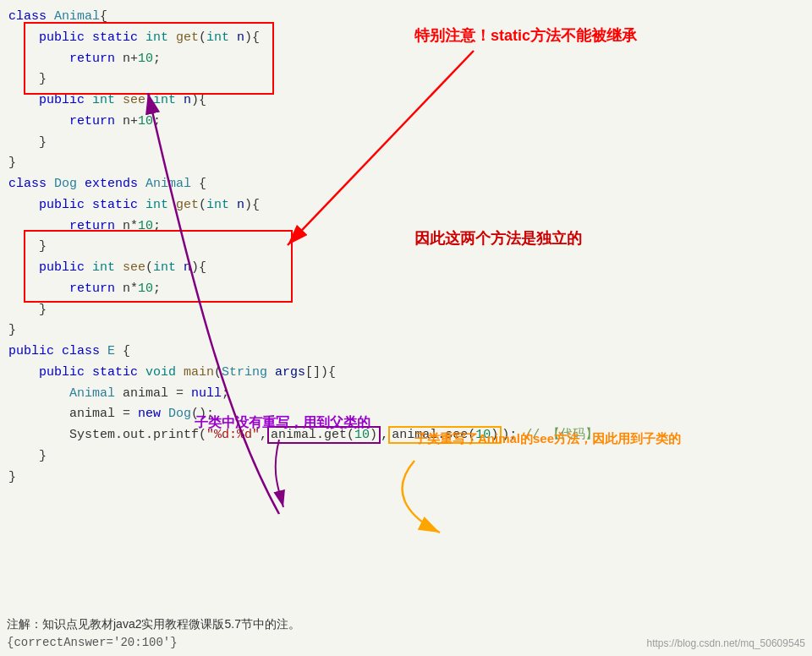 The width and height of the screenshot is (812, 656). What do you see at coordinates (526, 36) in the screenshot?
I see `annotation-static-note: 特别注意！static方法不能被继承` at bounding box center [526, 36].